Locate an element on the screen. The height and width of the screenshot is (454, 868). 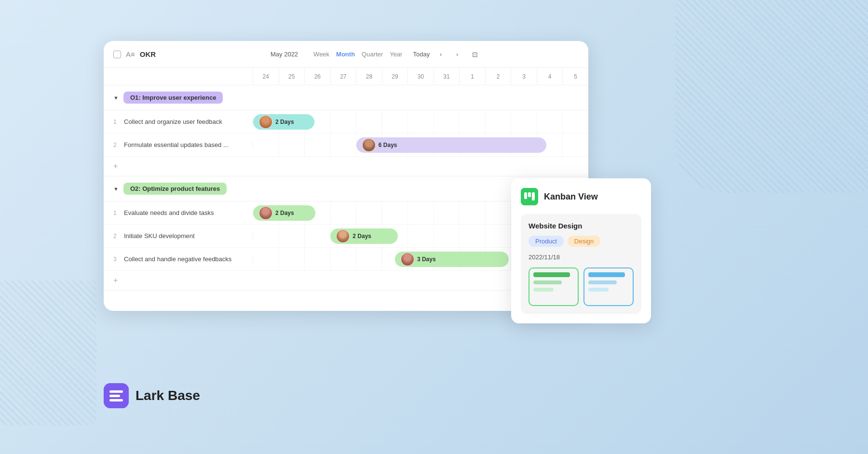
date-27: 27 is located at coordinates (344, 76).